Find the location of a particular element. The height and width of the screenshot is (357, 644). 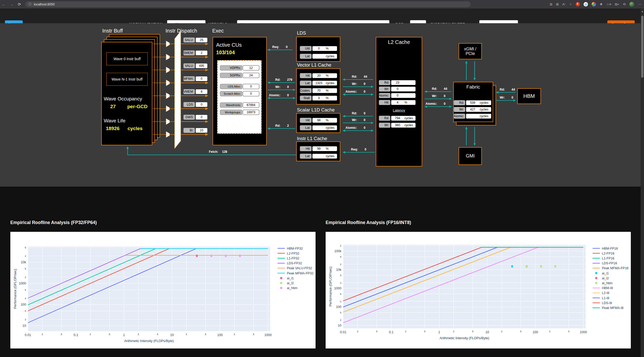

scroll-up-icon: ▲ is located at coordinates (642, 11).